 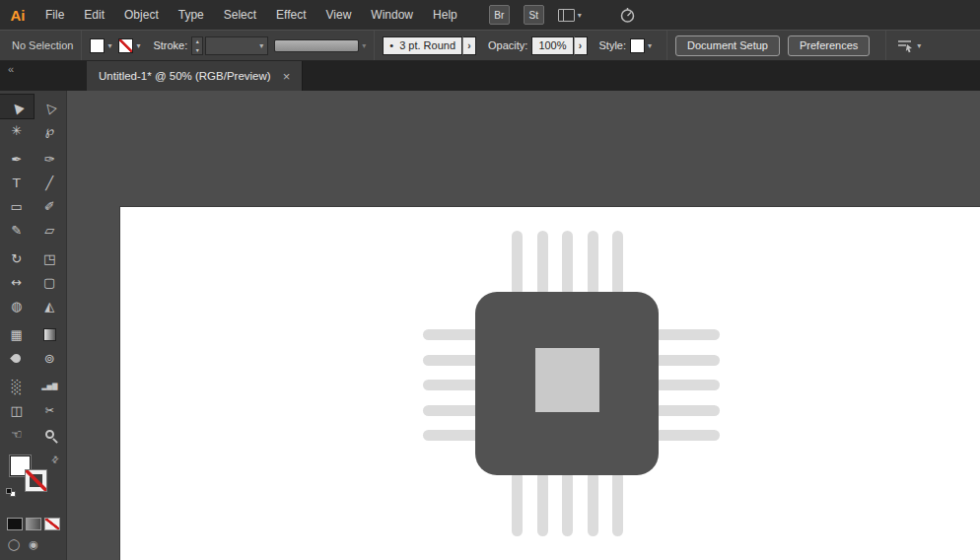 What do you see at coordinates (17, 386) in the screenshot?
I see `symbol-sprayer-tool: ░` at bounding box center [17, 386].